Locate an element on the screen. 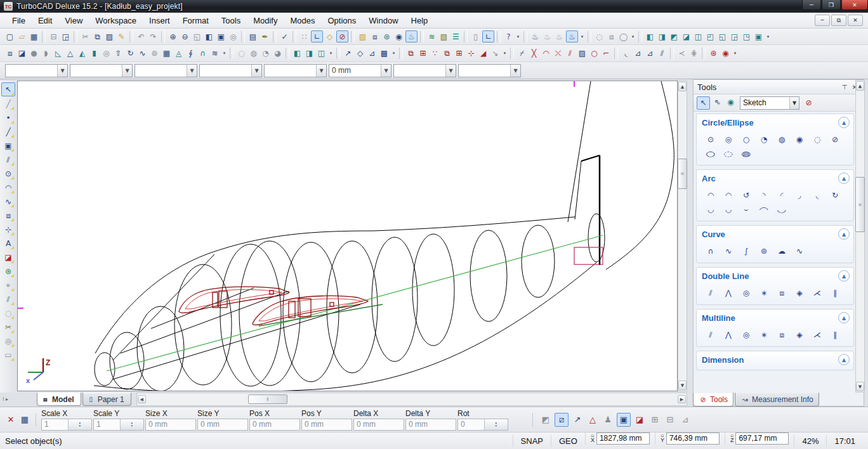 This screenshot has width=868, height=449. scroll-up-icon: ▲ is located at coordinates (683, 86).